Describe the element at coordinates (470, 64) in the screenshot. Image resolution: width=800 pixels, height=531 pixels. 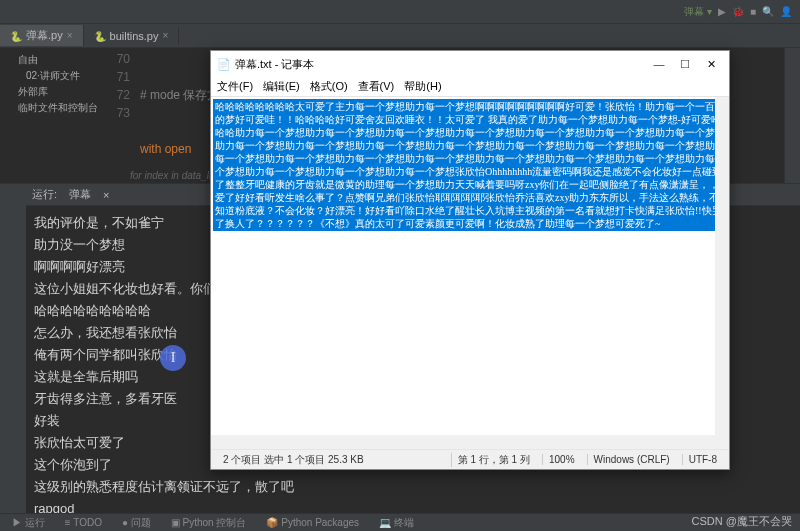
I see `notepad-titlebar: 📄 弹幕.txt - 记事本 — ☐ ✕` at that location.